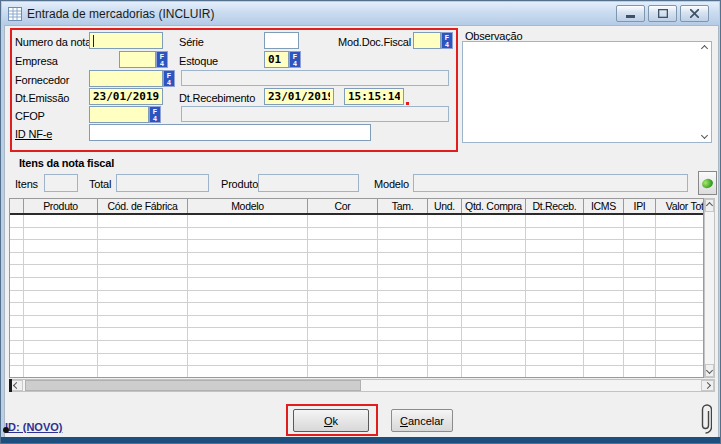 This screenshot has height=444, width=721. I want to click on serie-input, so click(282, 40).